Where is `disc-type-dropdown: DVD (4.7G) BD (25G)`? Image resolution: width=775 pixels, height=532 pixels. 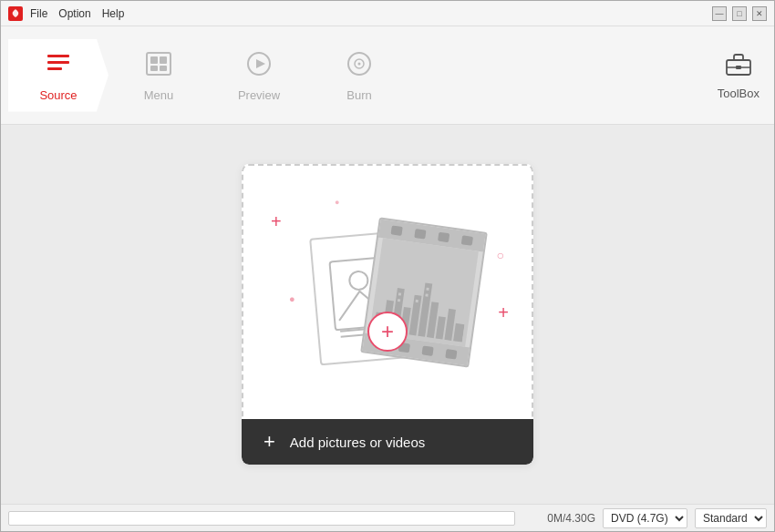
disc-type-dropdown: DVD (4.7G) BD (25G) is located at coordinates (646, 518).